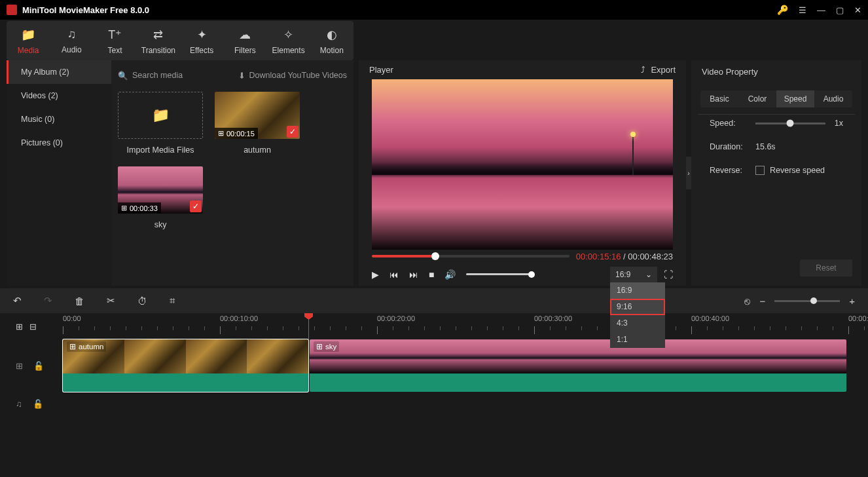 The width and height of the screenshot is (868, 477). Describe the element at coordinates (732, 170) in the screenshot. I see `reverse-label: Reverse:` at that location.